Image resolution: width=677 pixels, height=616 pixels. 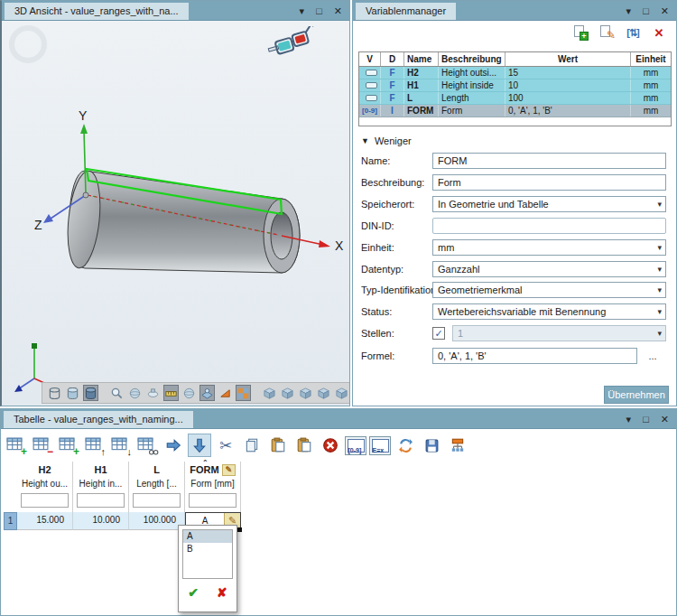 What do you see at coordinates (549, 182) in the screenshot?
I see `description-input: Form` at bounding box center [549, 182].